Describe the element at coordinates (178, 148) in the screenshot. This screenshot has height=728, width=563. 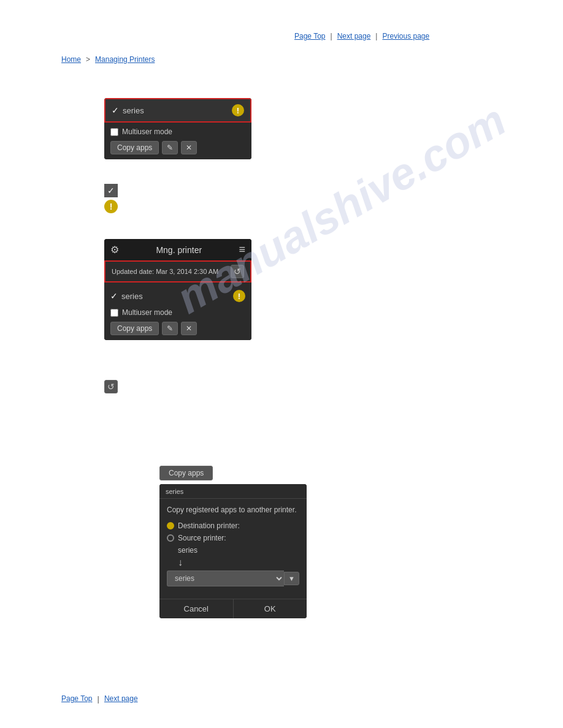
I see `card-1-buttons: Copy apps ✎ ✕` at that location.